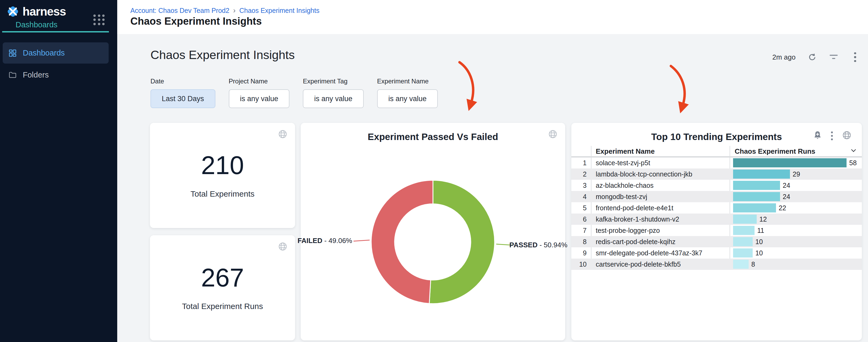 The width and height of the screenshot is (868, 342). I want to click on runs-value: 29, so click(797, 175).